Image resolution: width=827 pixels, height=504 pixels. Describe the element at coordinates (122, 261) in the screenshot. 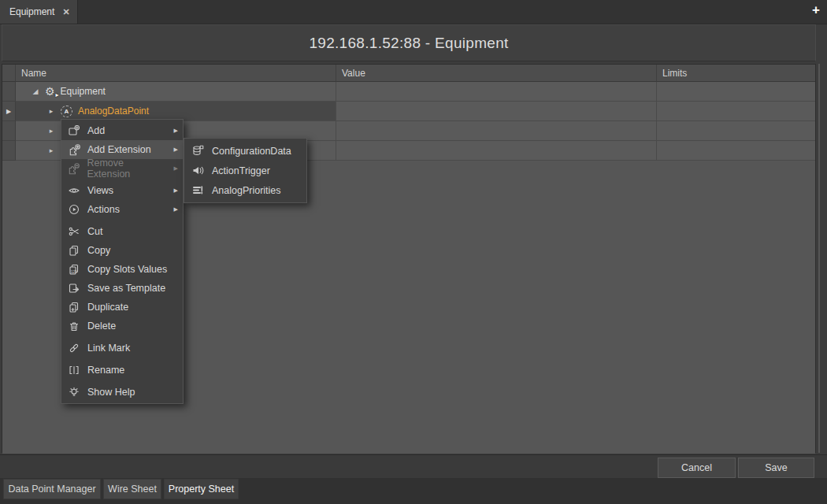

I see `context-menu: Add ▶ Add Extension ▶ Remove Extension ▶…` at that location.